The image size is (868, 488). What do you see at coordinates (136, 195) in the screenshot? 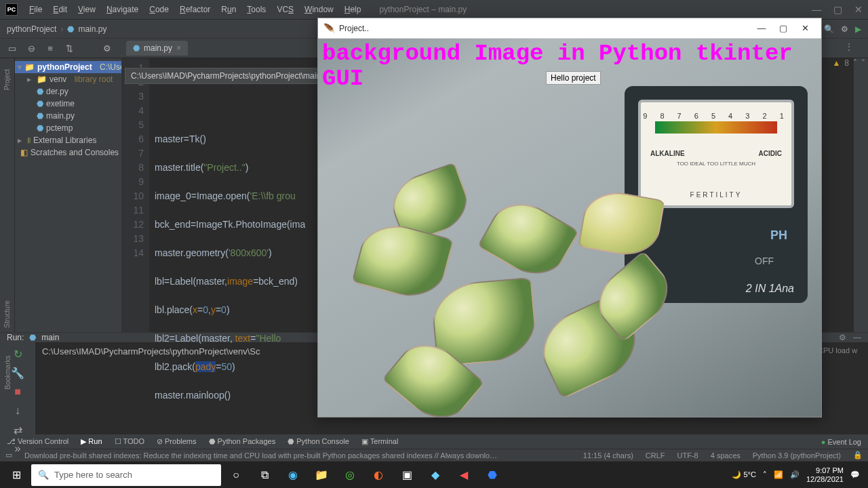
I see `line-gutter: 123 456 789 101112 1314` at bounding box center [136, 195].